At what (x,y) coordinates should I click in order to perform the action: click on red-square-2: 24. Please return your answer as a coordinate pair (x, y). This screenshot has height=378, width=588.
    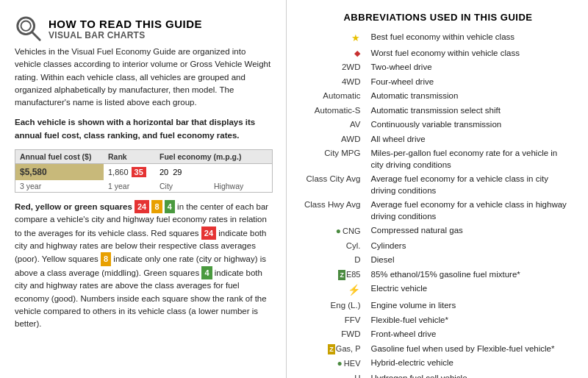
    Looking at the image, I should click on (209, 234).